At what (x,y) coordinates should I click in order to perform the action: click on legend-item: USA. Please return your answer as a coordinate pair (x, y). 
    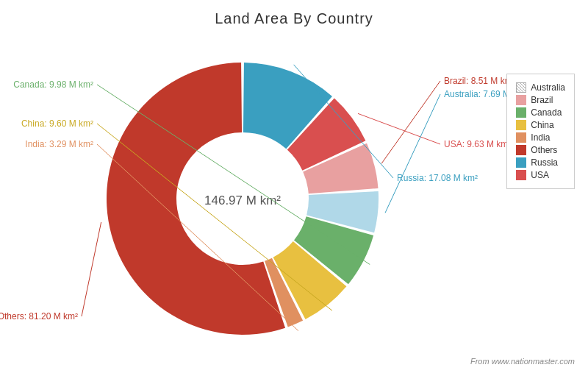
    Looking at the image, I should click on (541, 175).